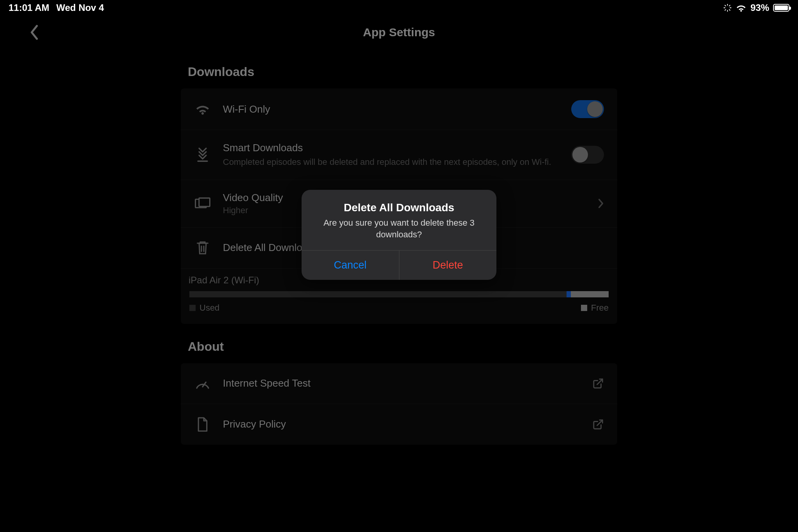 This screenshot has height=532, width=798. Describe the element at coordinates (34, 32) in the screenshot. I see `back-button` at that location.